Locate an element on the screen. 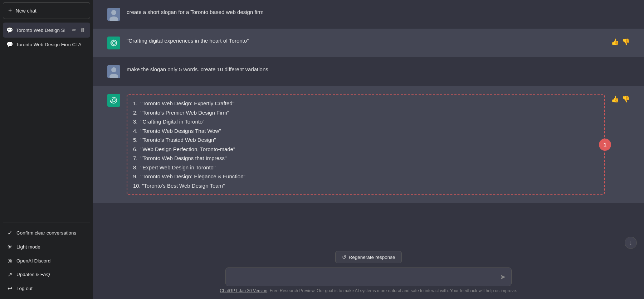 The image size is (644, 299). input-area: ↺ Regenerate response ➤ ChatGPT Jan 30 V… is located at coordinates (369, 273).